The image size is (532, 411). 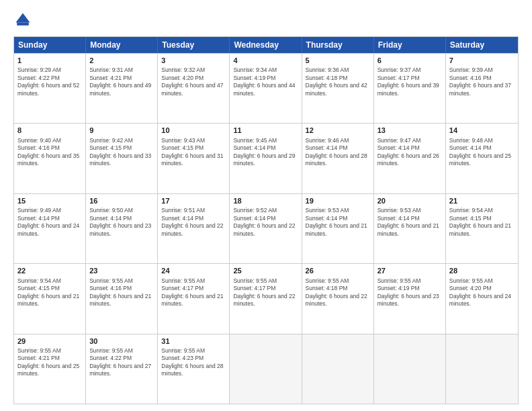 I want to click on day-number: 29, so click(x=50, y=341).